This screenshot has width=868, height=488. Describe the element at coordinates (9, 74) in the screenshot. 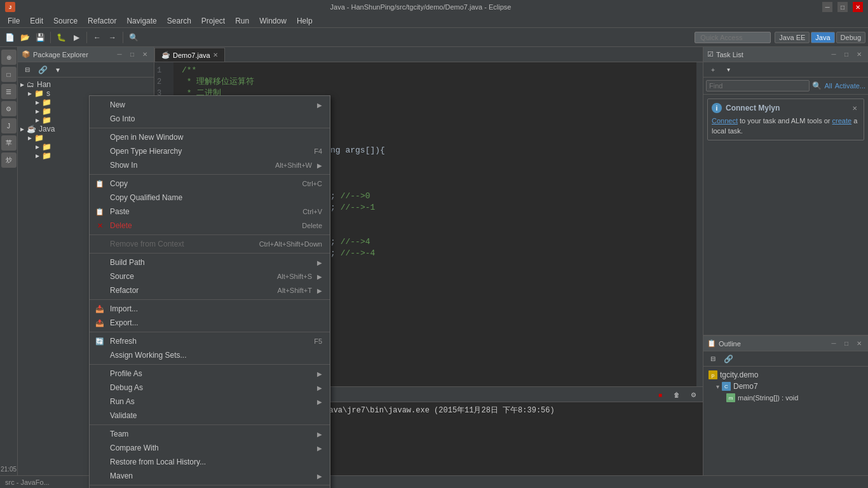

I see `sidebar-icon-2: □` at that location.